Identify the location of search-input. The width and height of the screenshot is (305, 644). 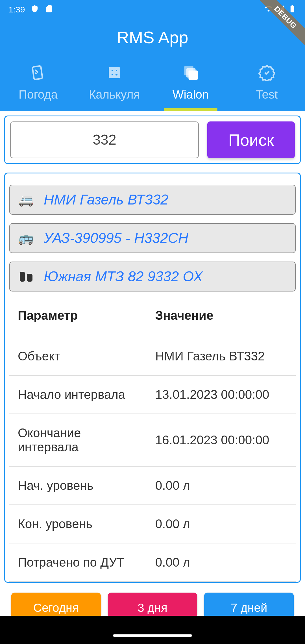
(104, 140).